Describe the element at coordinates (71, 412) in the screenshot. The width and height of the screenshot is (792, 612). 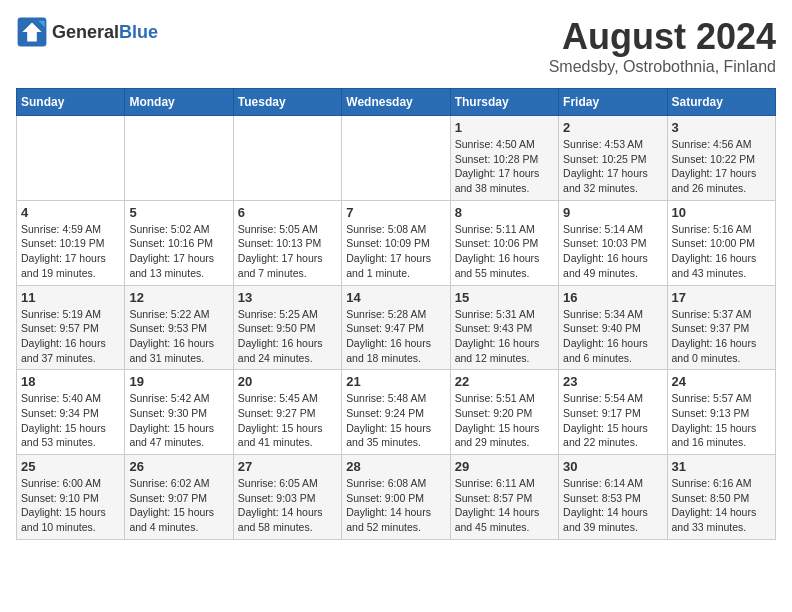
I see `calendar-cell: 18Sunrise: 5:40 AMSunset: 9:34 PMDayligh…` at that location.